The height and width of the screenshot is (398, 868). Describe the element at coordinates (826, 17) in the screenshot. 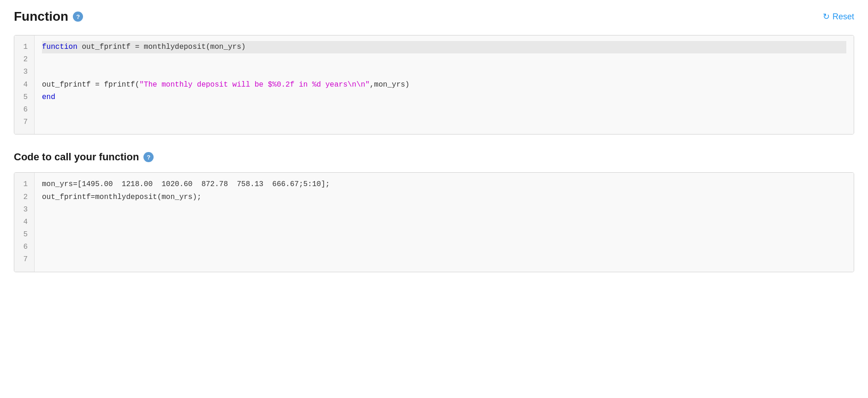

I see `reset-icon: ↻` at that location.